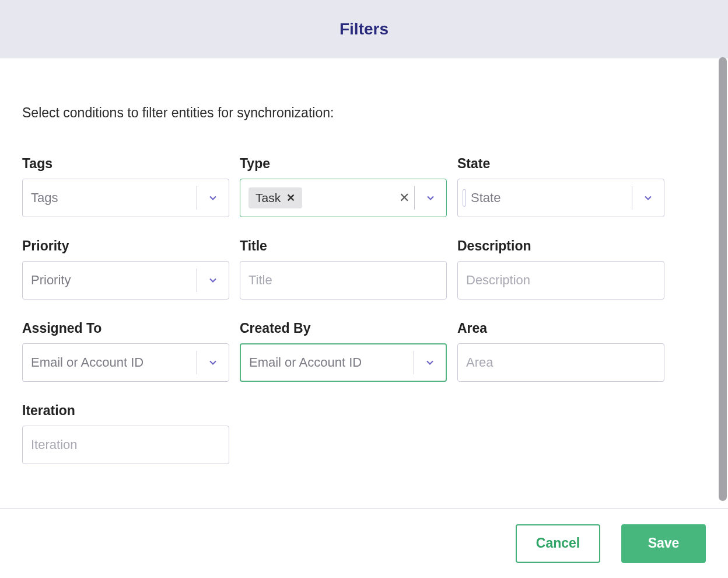  Describe the element at coordinates (343, 246) in the screenshot. I see `label-title: Title` at that location.